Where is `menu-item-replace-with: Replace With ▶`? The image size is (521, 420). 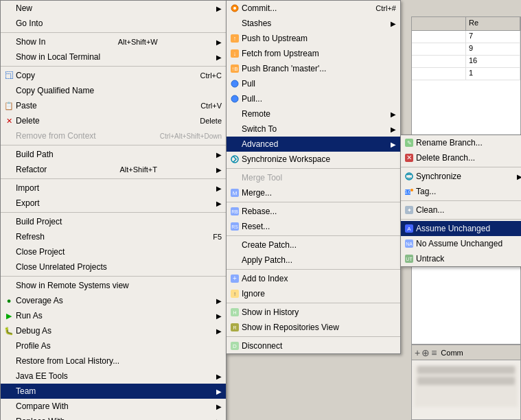
menu-item-replace-with: Replace With ▶ is located at coordinates (113, 417).